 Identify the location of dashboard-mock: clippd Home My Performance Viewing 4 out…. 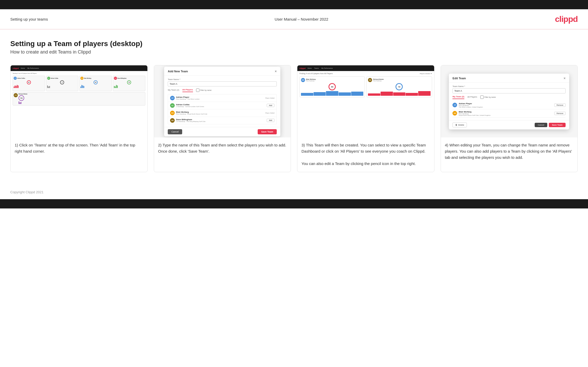
(79, 101).